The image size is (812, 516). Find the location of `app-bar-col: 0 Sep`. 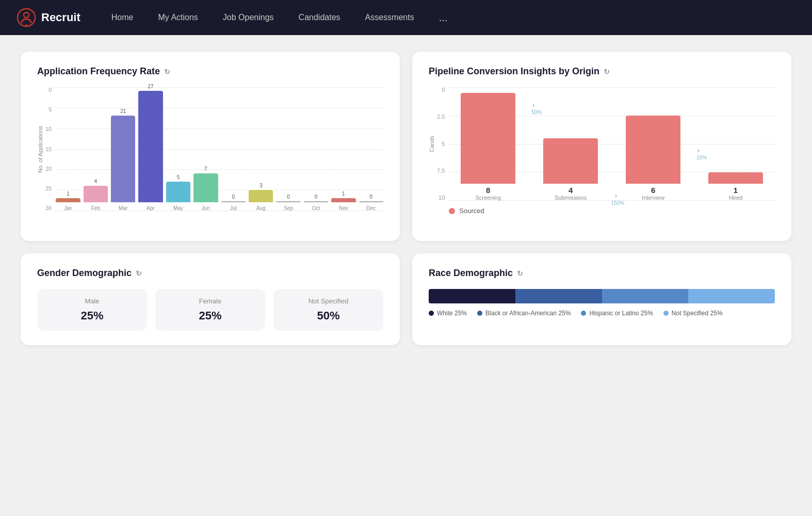

app-bar-col: 0 Sep is located at coordinates (288, 202).